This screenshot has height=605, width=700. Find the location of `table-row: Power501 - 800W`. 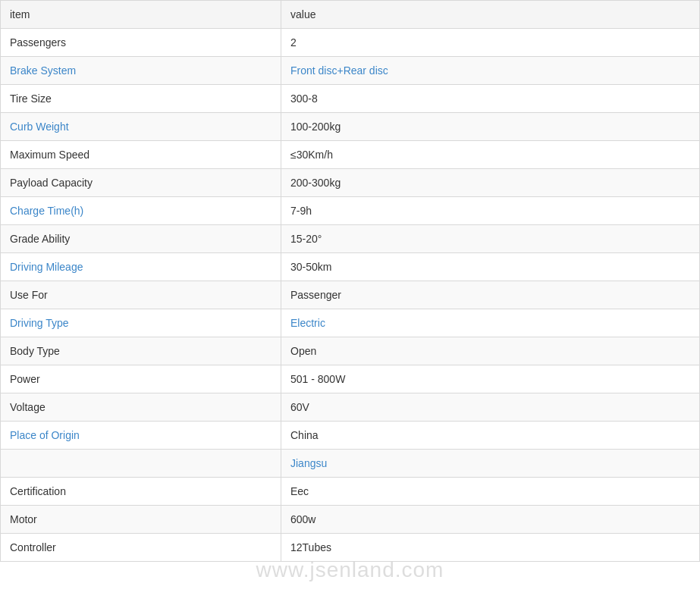

table-row: Power501 - 800W is located at coordinates (350, 379).